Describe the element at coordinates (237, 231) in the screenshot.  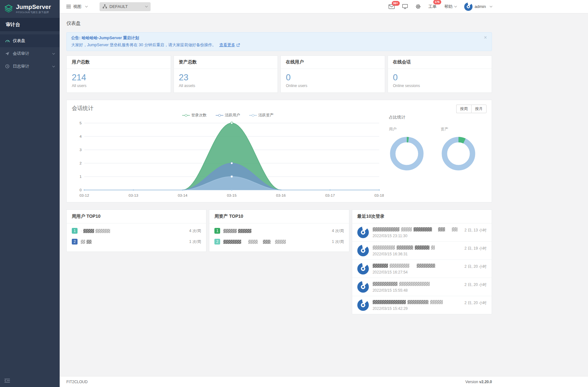
I see `redacted-asset-name` at that location.